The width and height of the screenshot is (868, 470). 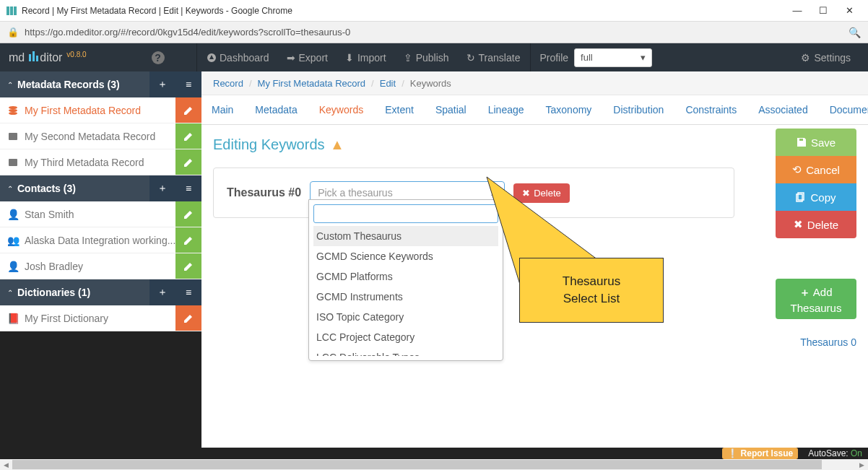 I want to click on tab-distribution: Distribution, so click(x=638, y=110).